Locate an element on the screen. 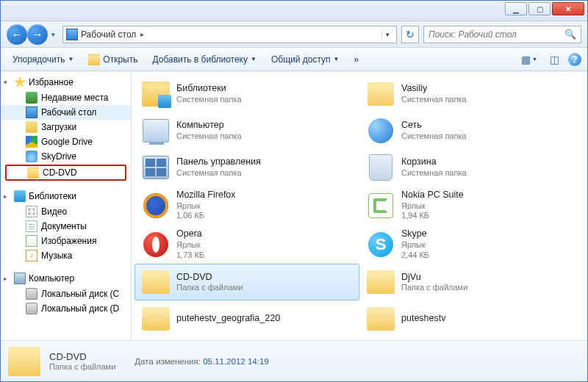 Image resolution: width=588 pixels, height=382 pixels. item-name: Skype is located at coordinates (415, 234).